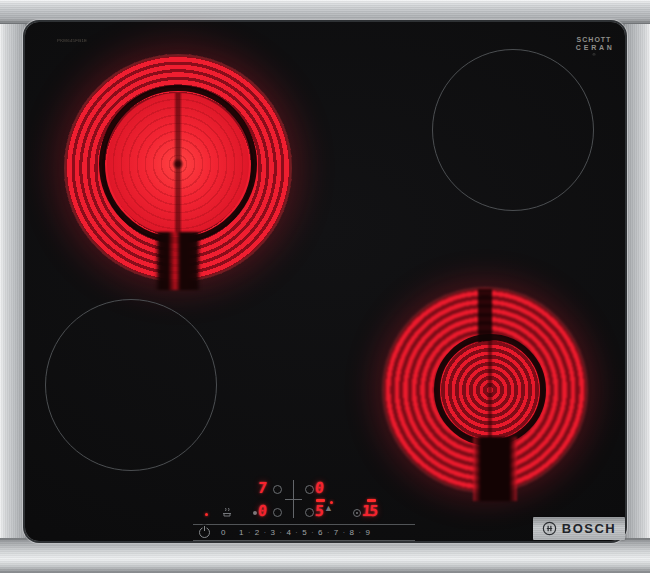 The width and height of the screenshot is (650, 573). I want to click on zone-select-rear-left, so click(278, 490).